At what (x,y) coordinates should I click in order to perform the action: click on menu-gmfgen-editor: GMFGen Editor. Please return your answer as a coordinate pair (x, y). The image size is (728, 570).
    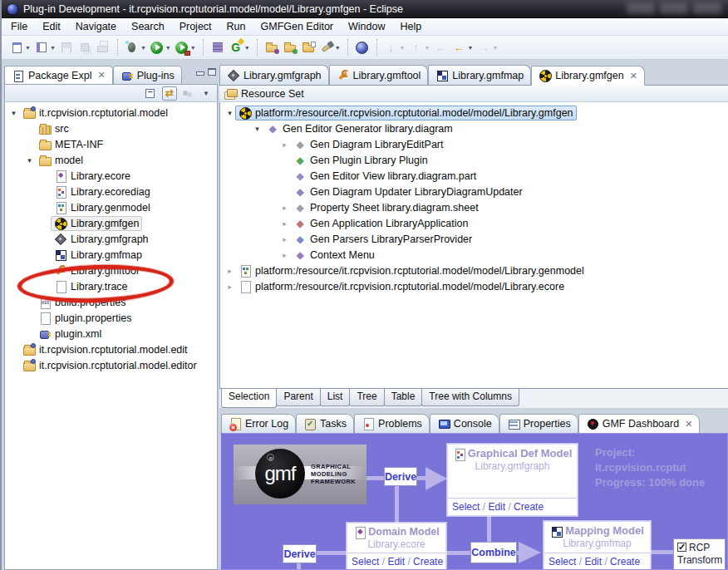
    Looking at the image, I should click on (298, 27).